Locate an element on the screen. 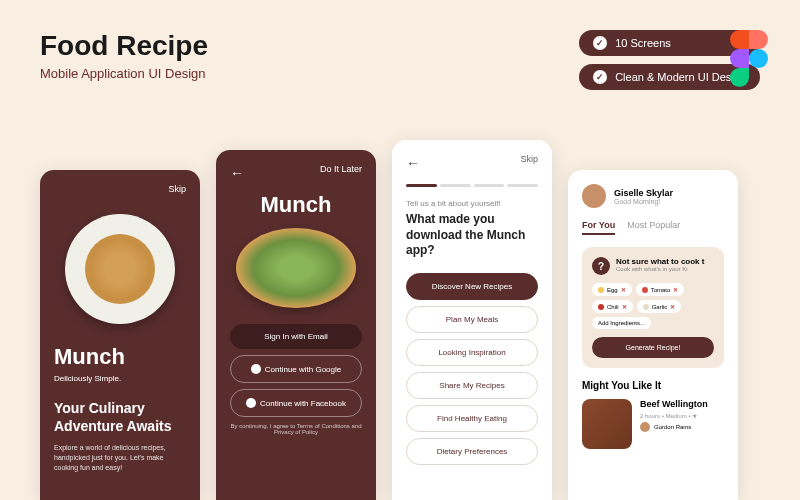 This screenshot has width=800, height=500. recipe-meta: 2 hours • Medium • ★ is located at coordinates (674, 416).